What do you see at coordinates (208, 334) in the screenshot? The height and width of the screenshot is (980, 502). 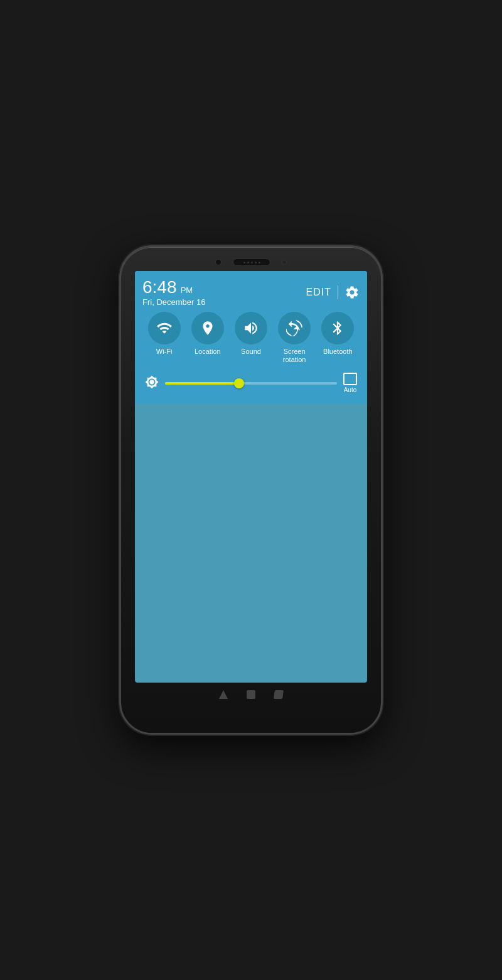 I see `toggle-location: Location` at bounding box center [208, 334].